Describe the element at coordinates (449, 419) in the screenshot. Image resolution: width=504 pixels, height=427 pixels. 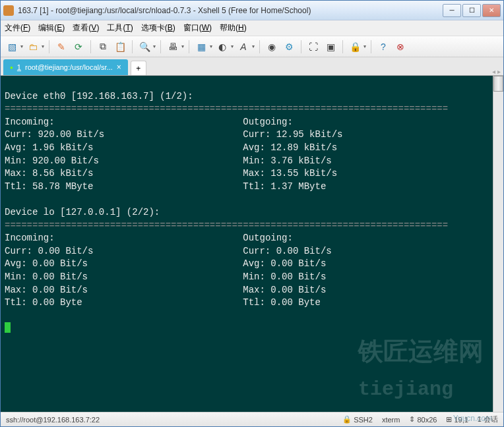
I see `cursor-pos-icon: ⊞` at that location.